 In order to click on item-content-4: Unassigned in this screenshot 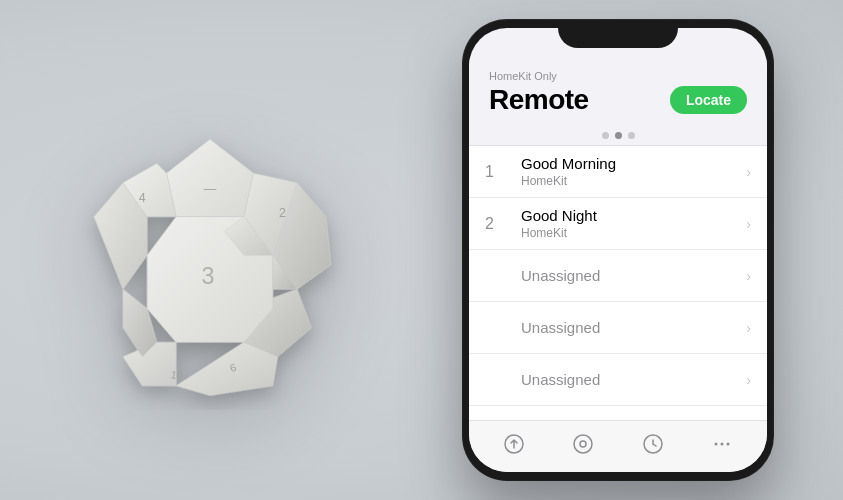, I will do `click(630, 328)`.